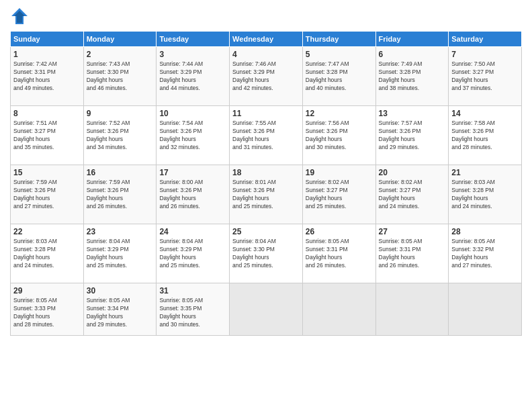  What do you see at coordinates (47, 77) in the screenshot?
I see `calendar-day-1: 1Sunrise: 7:42 AMSunset: 3:31 PMDaylight…` at bounding box center [47, 77].